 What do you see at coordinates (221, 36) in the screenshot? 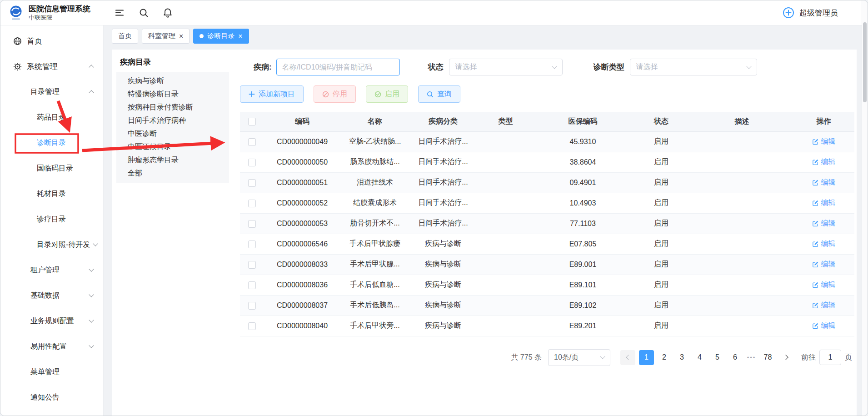
I see `tab-diagnosis-catalog: 诊断目录 ×` at bounding box center [221, 36].